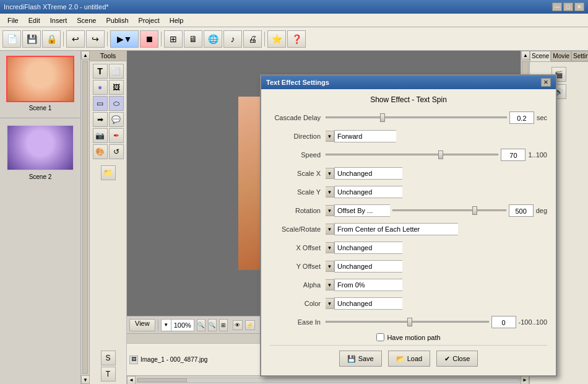 This screenshot has height=384, width=588. What do you see at coordinates (193, 39) in the screenshot?
I see `monitor-button: 🖥` at bounding box center [193, 39].